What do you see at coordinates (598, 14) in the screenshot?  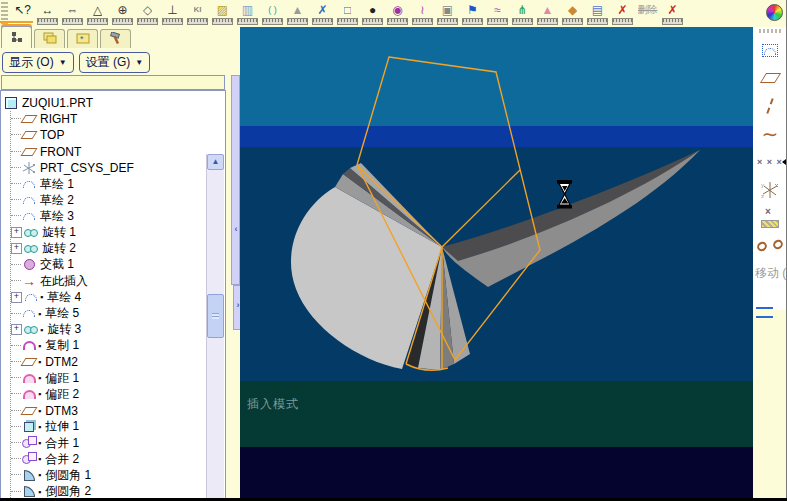 I see `analysis-saved-icon: ▤` at bounding box center [598, 14].